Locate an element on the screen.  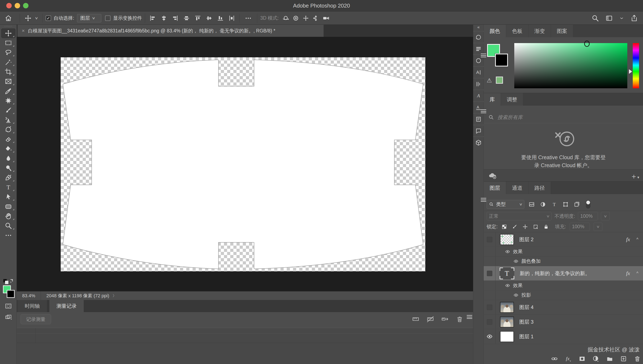
align-middle-icon is located at coordinates (209, 18).